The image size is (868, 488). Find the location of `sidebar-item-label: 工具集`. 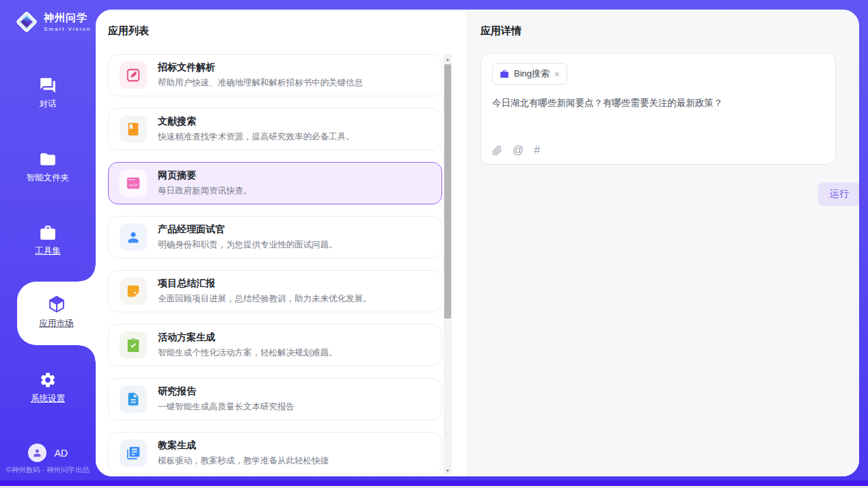

sidebar-item-label: 工具集 is located at coordinates (48, 252).